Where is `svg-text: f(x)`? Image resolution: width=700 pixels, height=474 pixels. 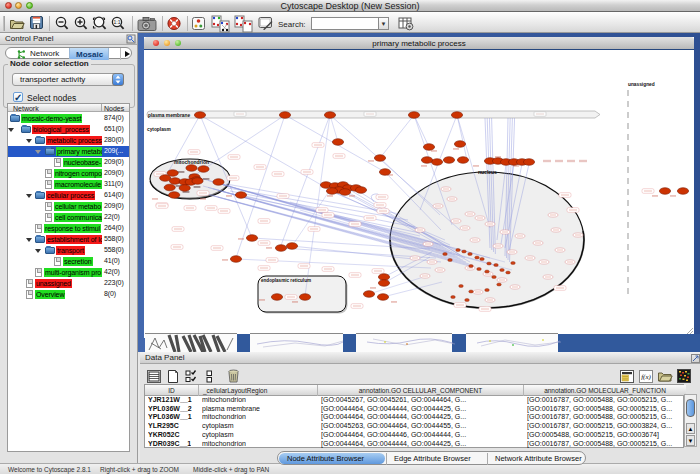 svg-text: f(x) is located at coordinates (646, 377).